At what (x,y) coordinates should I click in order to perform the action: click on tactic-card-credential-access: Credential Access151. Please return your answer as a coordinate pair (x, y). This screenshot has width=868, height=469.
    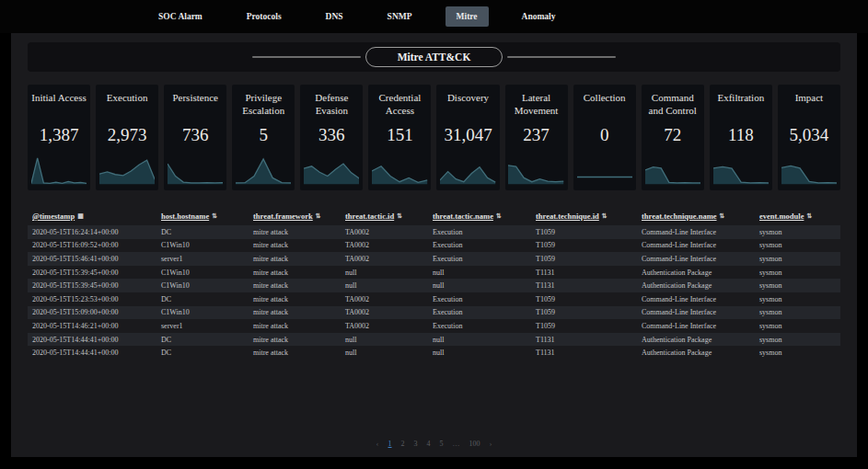
    Looking at the image, I should click on (399, 138).